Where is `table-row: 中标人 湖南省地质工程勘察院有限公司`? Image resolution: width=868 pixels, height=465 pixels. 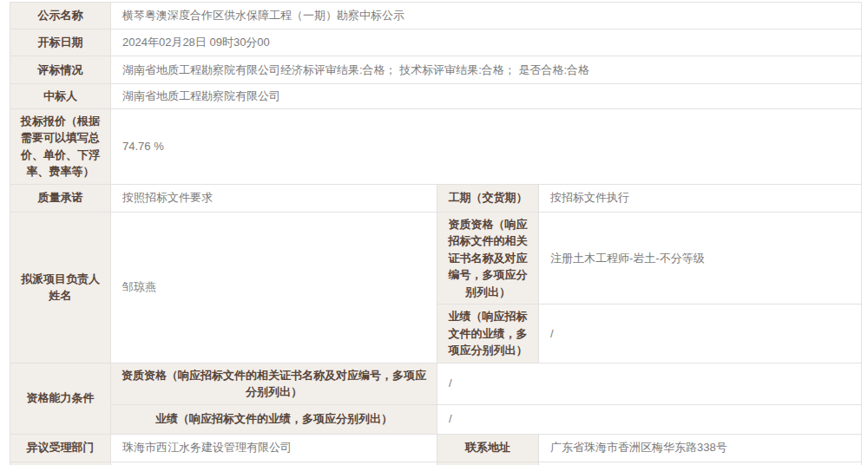
table-row: 中标人 湖南省地质工程勘察院有限公司 is located at coordinates (436, 97).